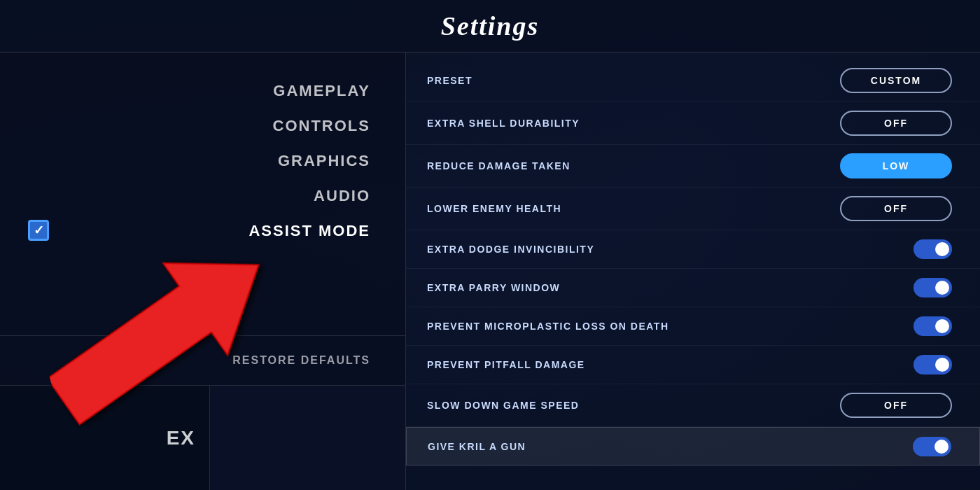 The image size is (980, 490). I want to click on slow-down-game-speed-label: SLOW DOWN GAME SPEED, so click(503, 405).